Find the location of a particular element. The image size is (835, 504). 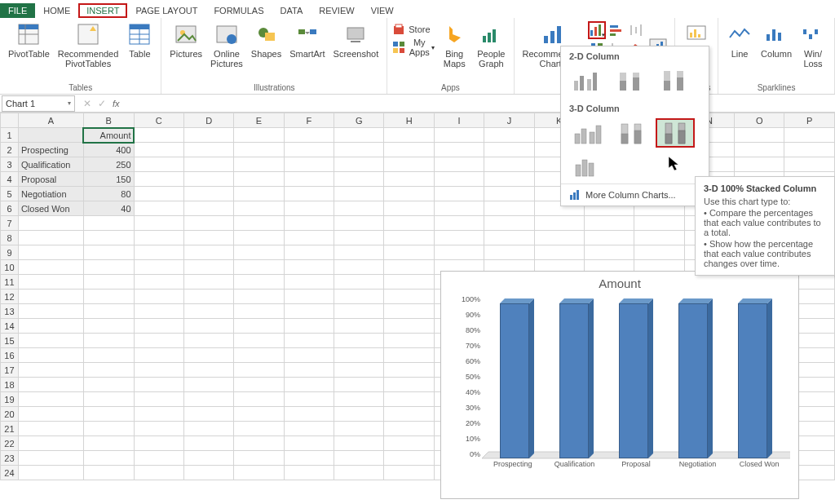

fx-icon: fx is located at coordinates (116, 104).